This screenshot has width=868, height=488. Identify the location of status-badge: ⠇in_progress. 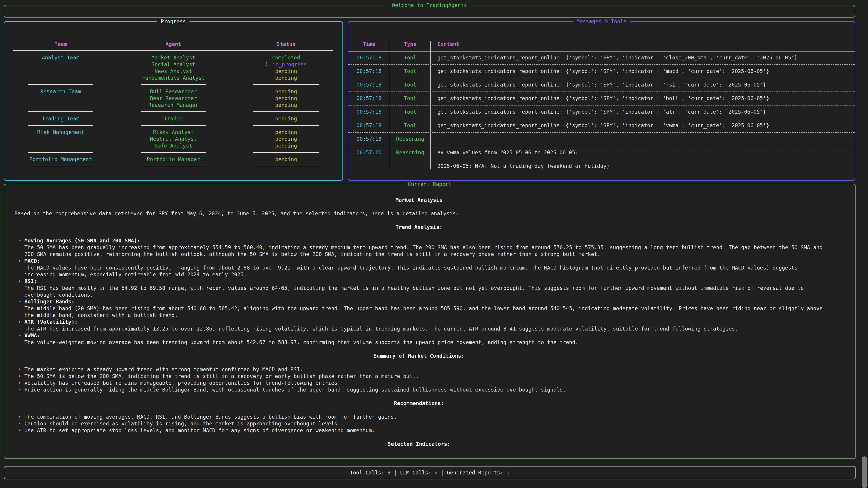
(286, 64).